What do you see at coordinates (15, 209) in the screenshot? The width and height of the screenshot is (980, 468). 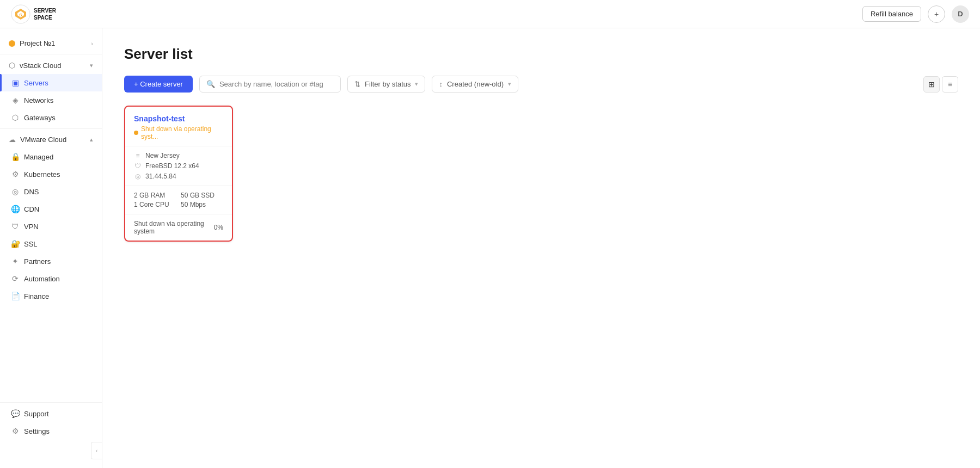 I see `cdn-icon: 🌐` at bounding box center [15, 209].